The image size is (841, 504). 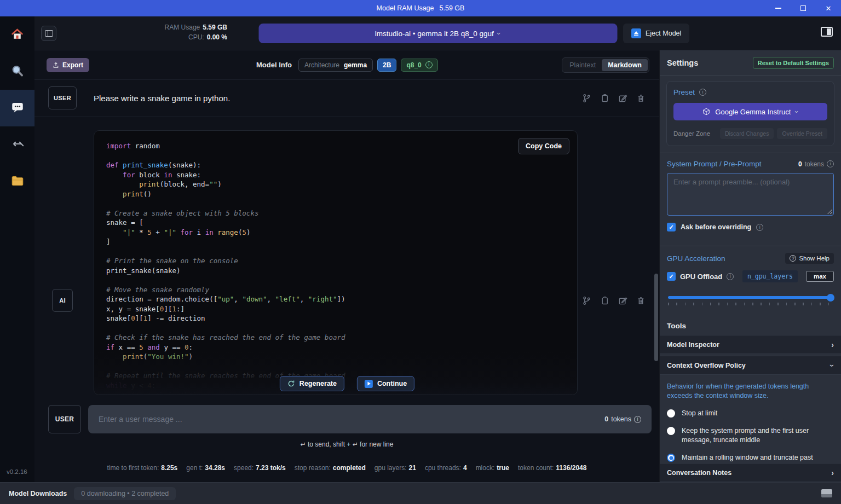 I want to click on copy-code-button: Copy Code, so click(x=544, y=146).